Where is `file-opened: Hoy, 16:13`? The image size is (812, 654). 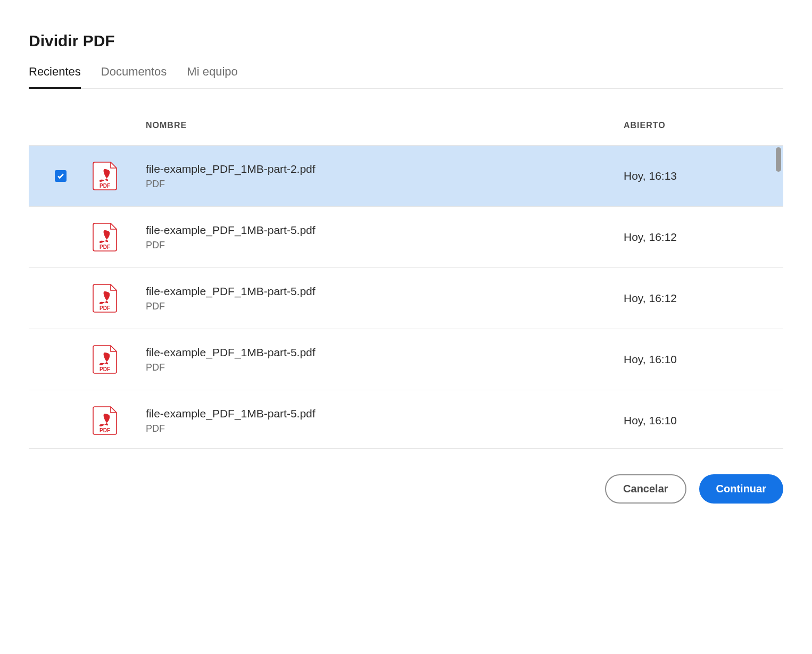
file-opened: Hoy, 16:13 is located at coordinates (703, 176).